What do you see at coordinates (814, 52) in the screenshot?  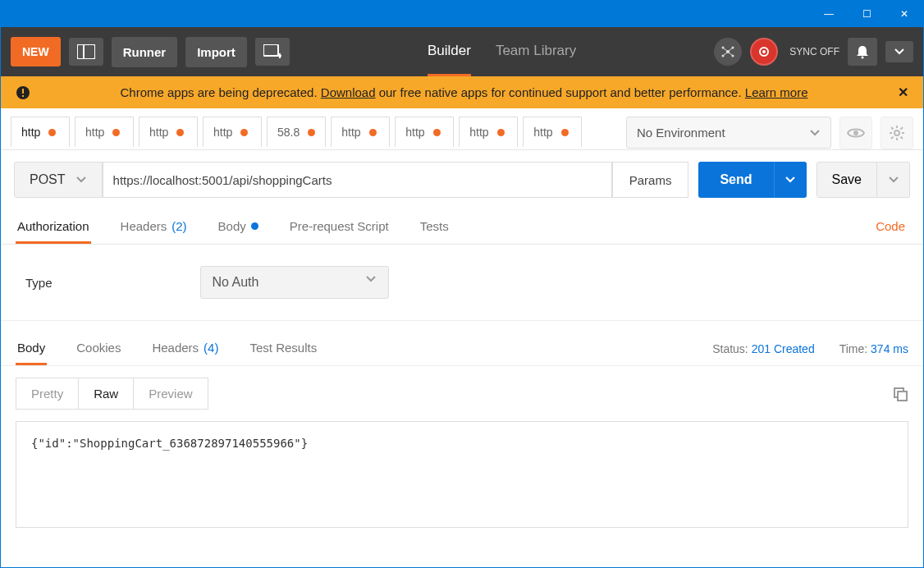 I see `toolbar-right-cluster: SYNC OFF` at bounding box center [814, 52].